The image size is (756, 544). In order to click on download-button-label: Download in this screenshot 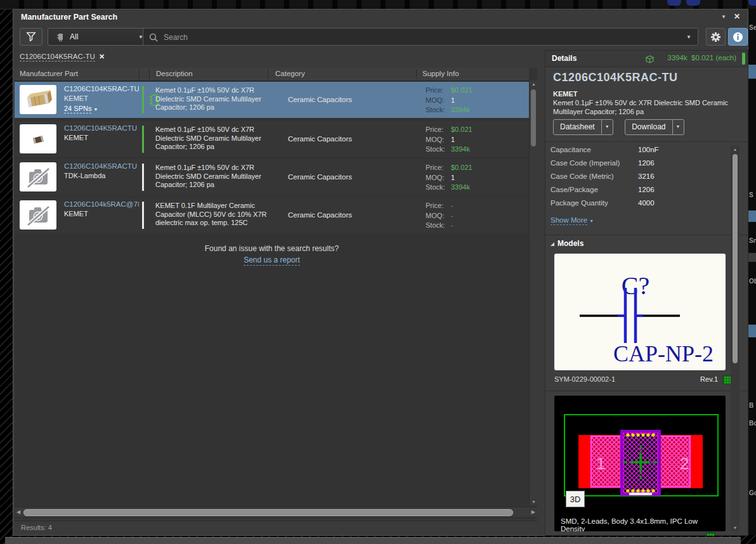, I will do `click(649, 127)`.